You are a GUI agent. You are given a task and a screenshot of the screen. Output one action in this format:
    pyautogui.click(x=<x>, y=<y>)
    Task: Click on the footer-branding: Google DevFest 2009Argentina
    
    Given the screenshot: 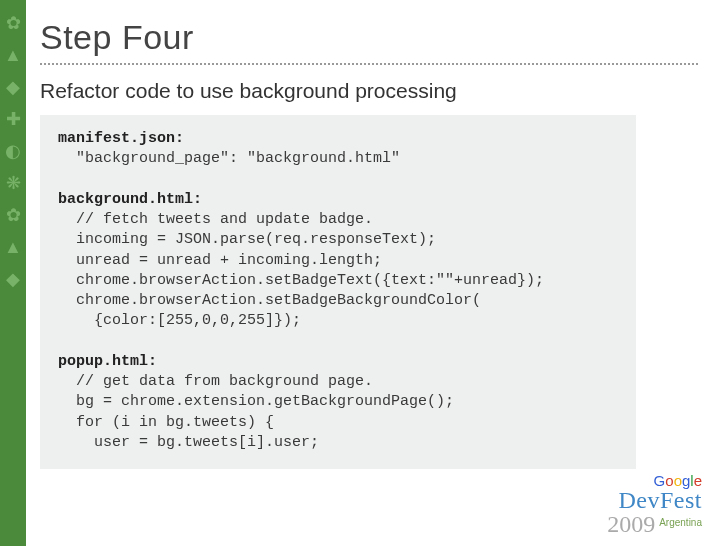 What is the action you would take?
    pyautogui.click(x=654, y=504)
    